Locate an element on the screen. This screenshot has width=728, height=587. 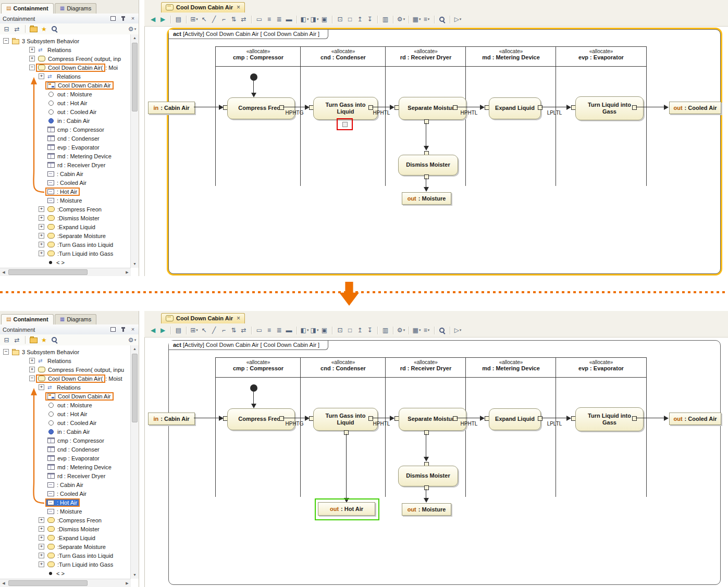
tree-item-content: out : Moisture is located at coordinates (70, 405).